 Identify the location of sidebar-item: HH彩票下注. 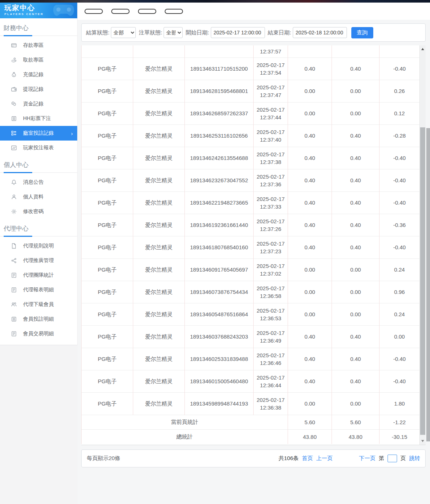
(39, 119).